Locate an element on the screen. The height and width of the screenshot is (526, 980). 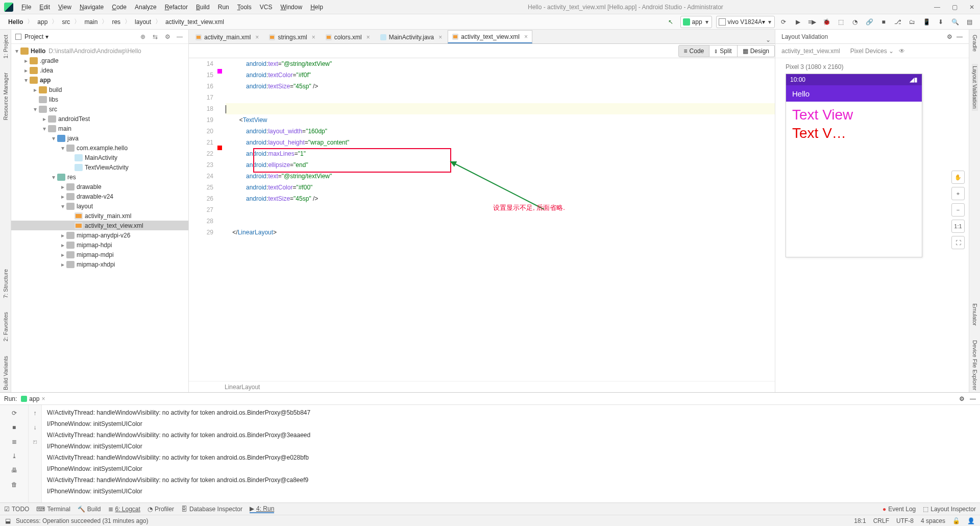
bottom-tab-build: 🔨 Build is located at coordinates (89, 509).